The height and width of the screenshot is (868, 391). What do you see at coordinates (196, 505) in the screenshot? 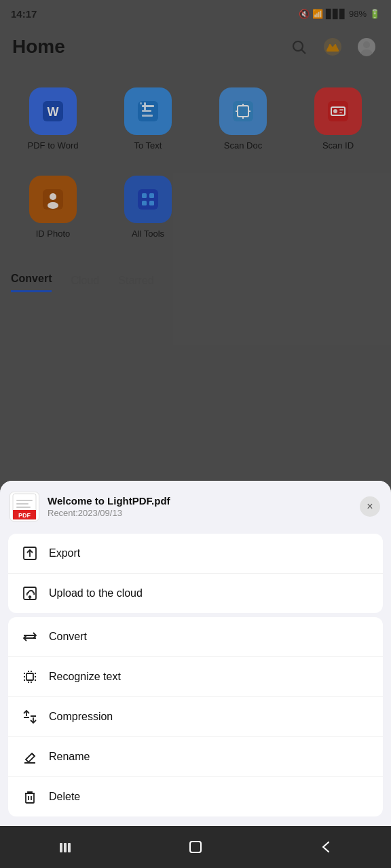
I see `bottom-sheet-header: PDF Welcome to LightPDF.pdf Recent:2023/…` at bounding box center [196, 505].